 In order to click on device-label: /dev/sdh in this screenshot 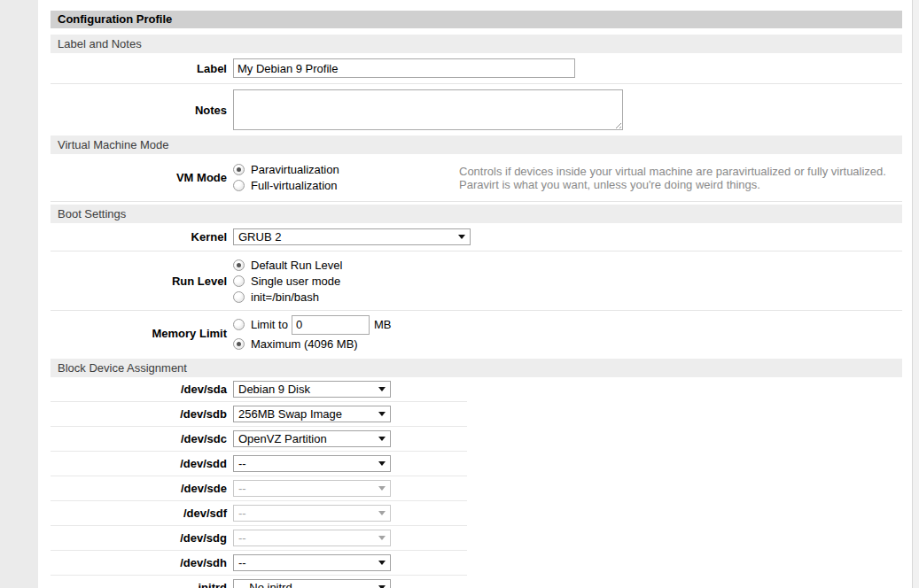, I will do `click(142, 563)`.